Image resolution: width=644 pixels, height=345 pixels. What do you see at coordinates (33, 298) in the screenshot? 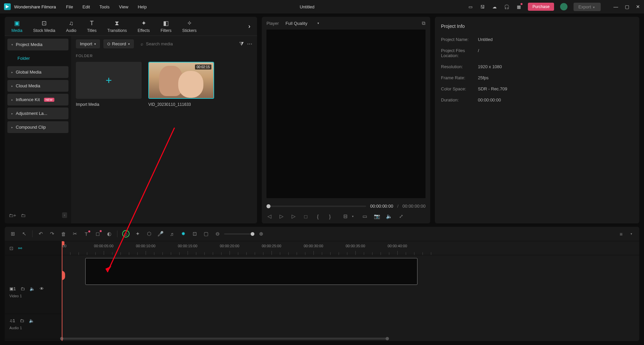
I see `video-track-header: ▣1 🗀 🔈 👁 Video 1` at bounding box center [33, 298].